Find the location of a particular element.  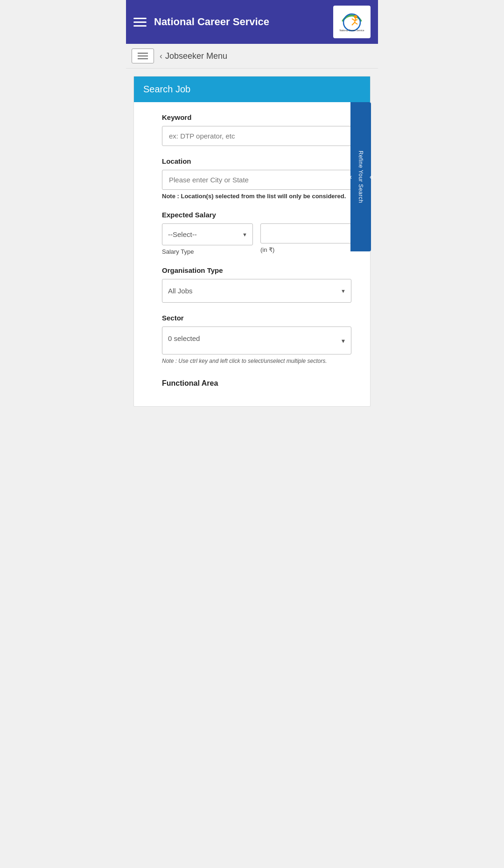

salary-amount-wrapper: (in ₹) is located at coordinates (306, 238).